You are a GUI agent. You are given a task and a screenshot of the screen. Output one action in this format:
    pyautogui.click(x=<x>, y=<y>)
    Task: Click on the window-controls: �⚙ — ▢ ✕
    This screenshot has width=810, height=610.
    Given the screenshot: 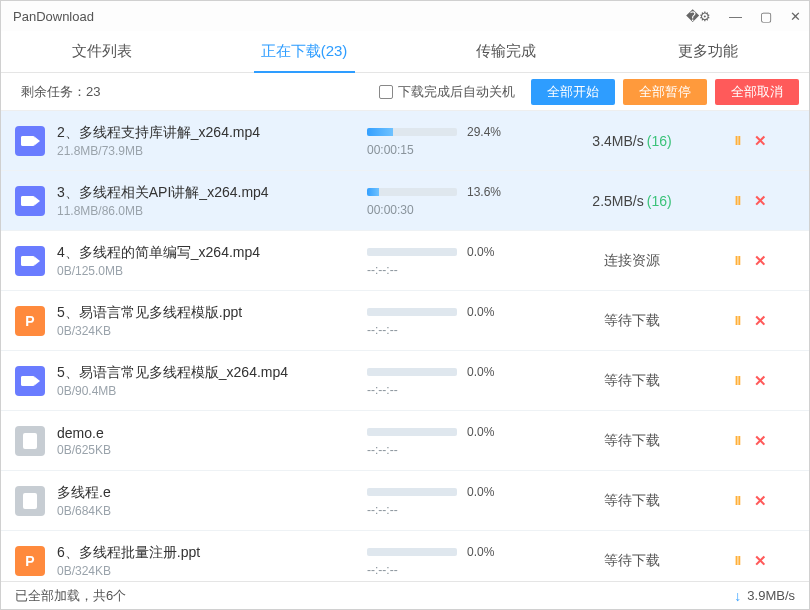 What is the action you would take?
    pyautogui.click(x=744, y=16)
    